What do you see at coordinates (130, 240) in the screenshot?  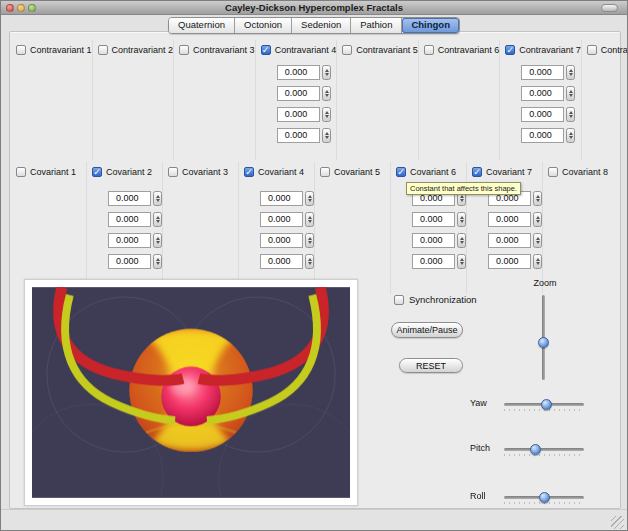 I see `covariant-2-value-field-3: 0.000` at bounding box center [130, 240].